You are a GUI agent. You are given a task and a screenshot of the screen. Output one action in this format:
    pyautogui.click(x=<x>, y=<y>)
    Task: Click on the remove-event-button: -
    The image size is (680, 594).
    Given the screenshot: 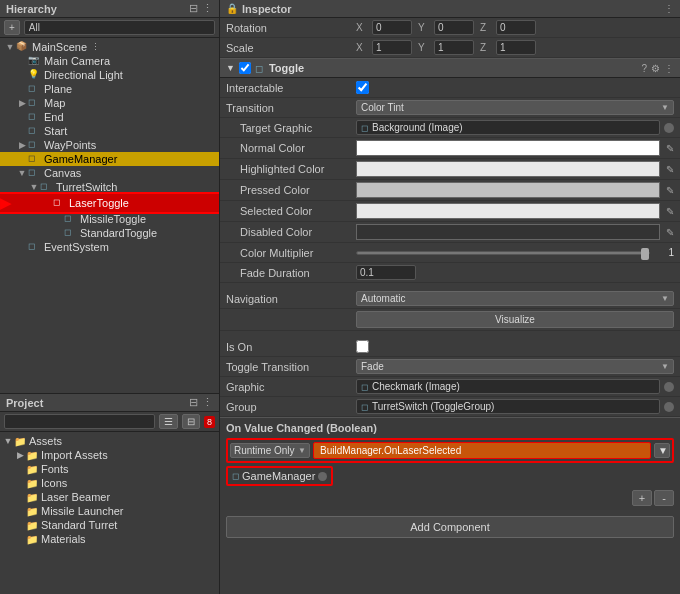 What is the action you would take?
    pyautogui.click(x=664, y=498)
    